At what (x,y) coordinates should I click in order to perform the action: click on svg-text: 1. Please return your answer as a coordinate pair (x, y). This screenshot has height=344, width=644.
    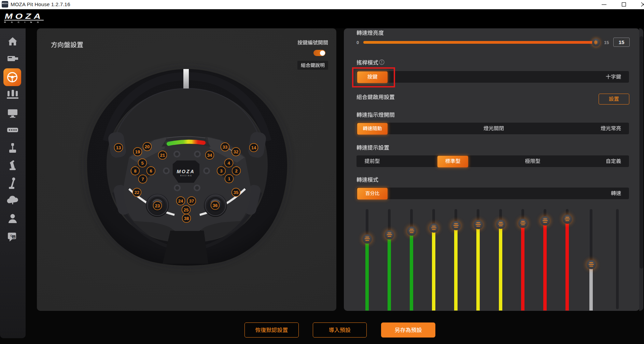
    Looking at the image, I should click on (229, 179).